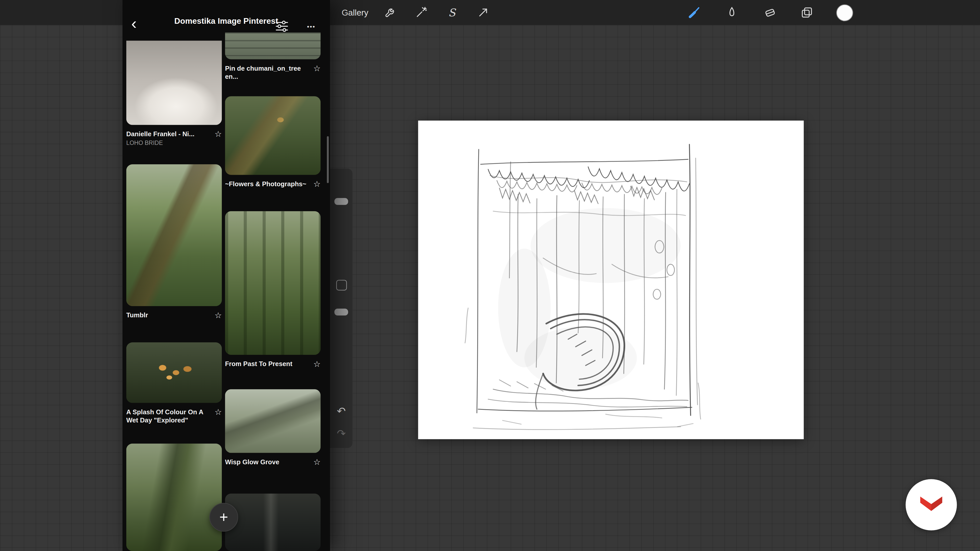 The height and width of the screenshot is (551, 980). Describe the element at coordinates (169, 315) in the screenshot. I see `pin-title: Tumblr` at that location.